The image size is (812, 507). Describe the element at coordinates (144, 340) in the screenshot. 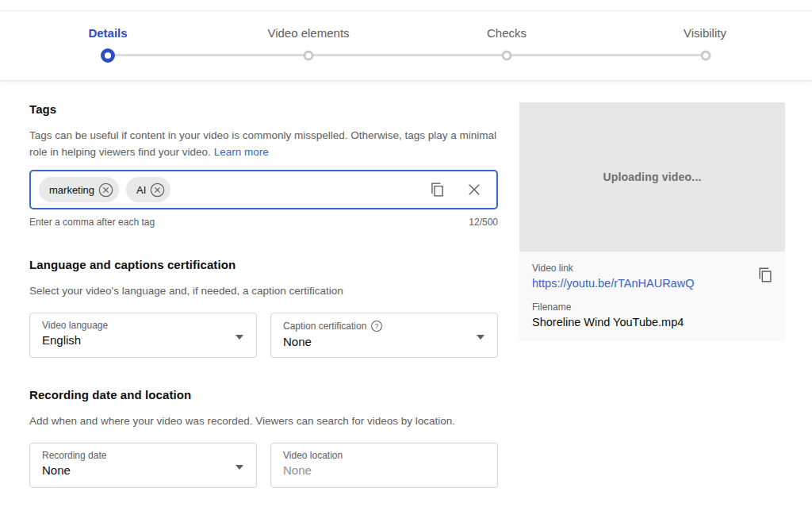

I see `video-language-value: English` at that location.